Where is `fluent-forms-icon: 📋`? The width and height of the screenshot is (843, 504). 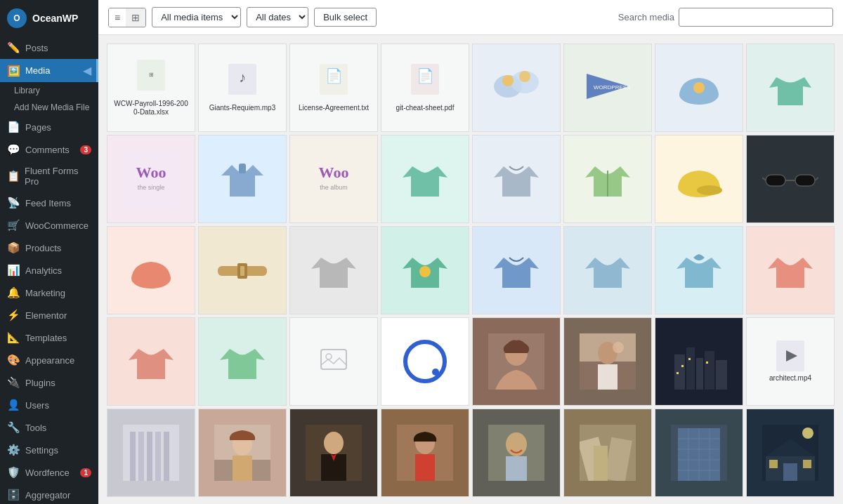 fluent-forms-icon: 📋 is located at coordinates (13, 176).